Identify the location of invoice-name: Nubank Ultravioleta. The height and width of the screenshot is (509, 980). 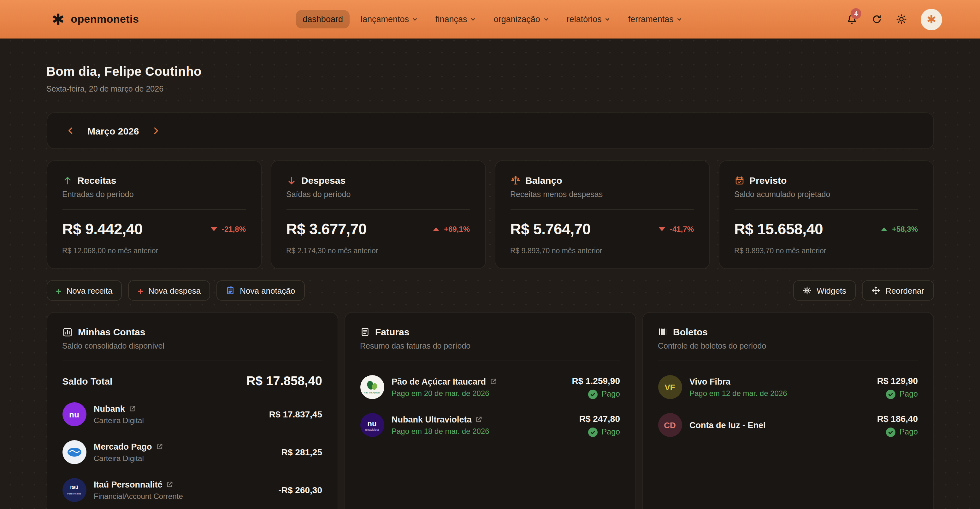
(431, 420).